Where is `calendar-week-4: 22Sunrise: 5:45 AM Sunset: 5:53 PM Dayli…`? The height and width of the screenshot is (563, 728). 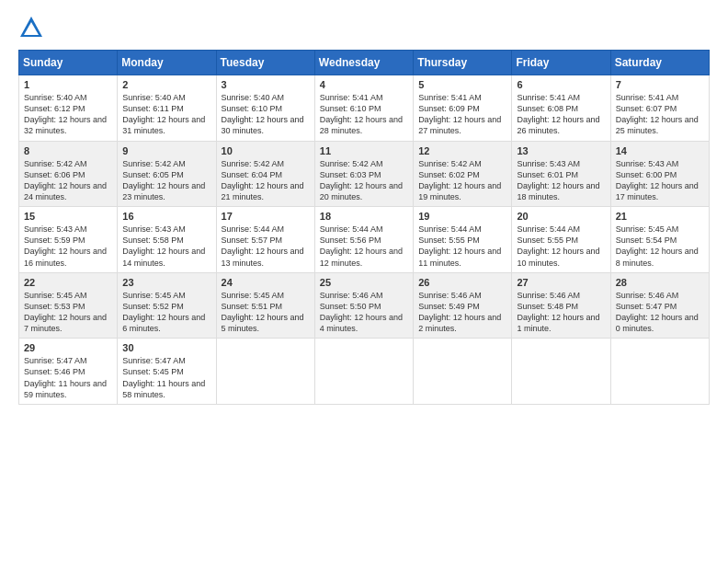
calendar-week-4: 22Sunrise: 5:45 AM Sunset: 5:53 PM Dayli… is located at coordinates (364, 305).